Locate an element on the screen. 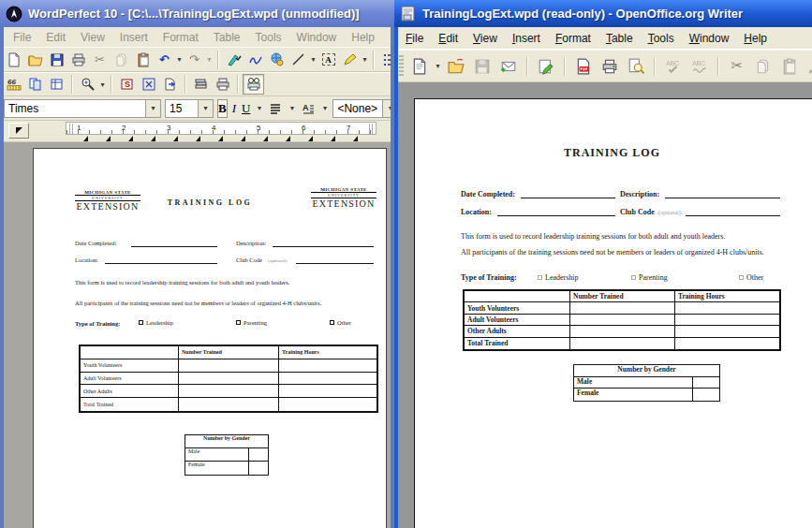  draw-line-button is located at coordinates (298, 60).